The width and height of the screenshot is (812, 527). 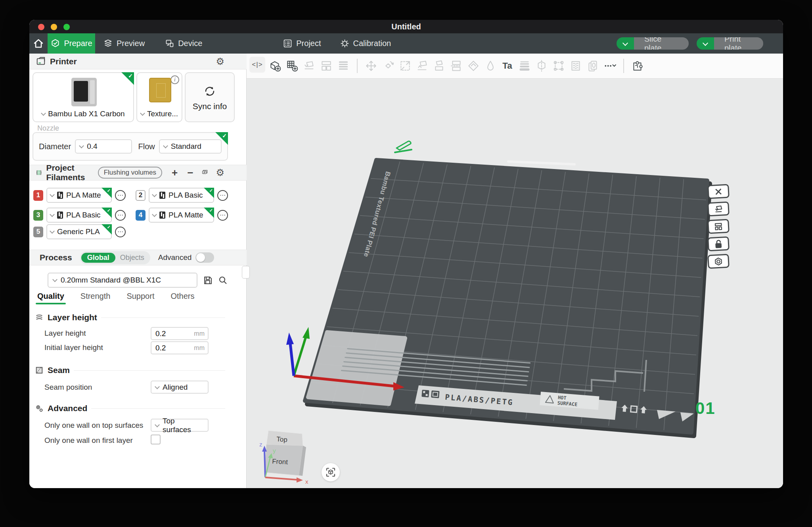 I want to click on tab-calibration: Calibration, so click(x=366, y=44).